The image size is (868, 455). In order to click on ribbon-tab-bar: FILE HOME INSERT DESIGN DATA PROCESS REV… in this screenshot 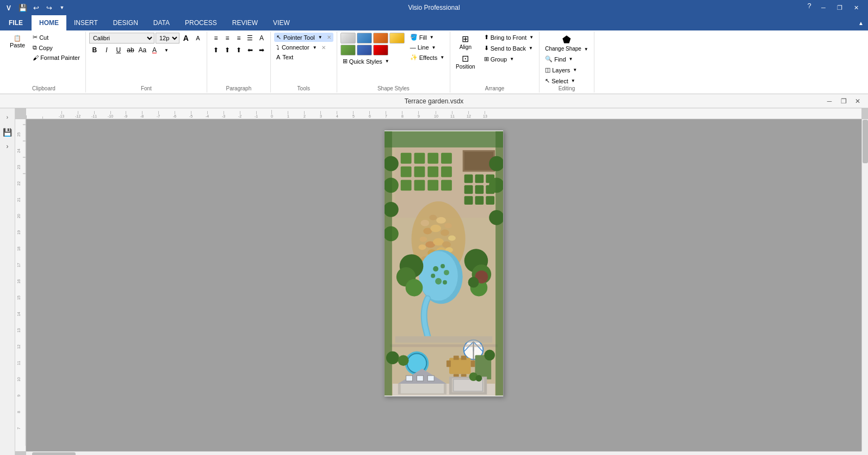, I will do `click(434, 23)`.